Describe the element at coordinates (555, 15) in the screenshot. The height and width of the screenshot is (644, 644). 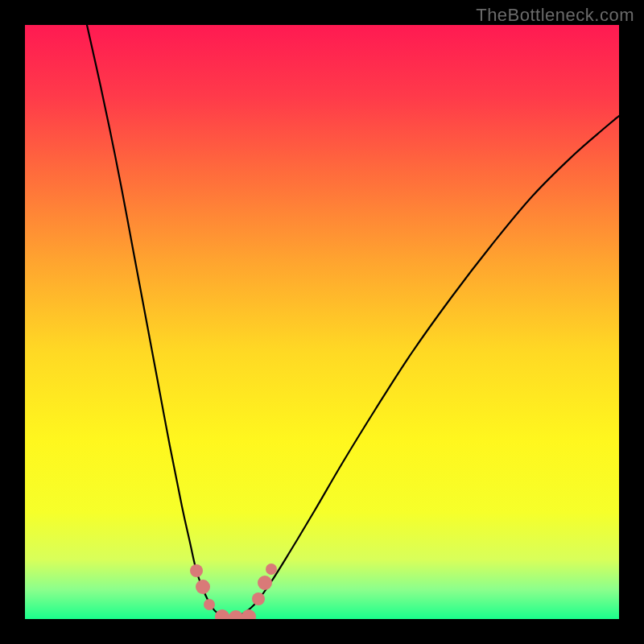
I see `watermark-text: TheBottleneck.com` at that location.